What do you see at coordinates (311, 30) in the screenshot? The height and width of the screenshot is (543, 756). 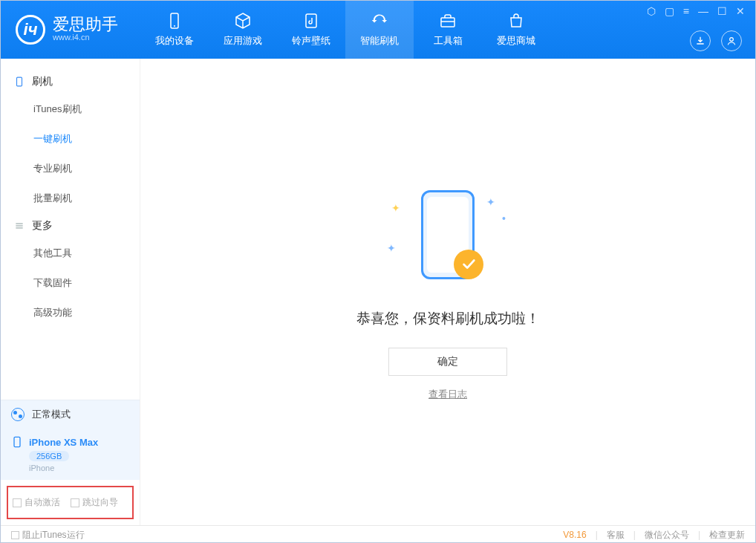 I see `nav-ringtone: 铃声壁纸` at bounding box center [311, 30].